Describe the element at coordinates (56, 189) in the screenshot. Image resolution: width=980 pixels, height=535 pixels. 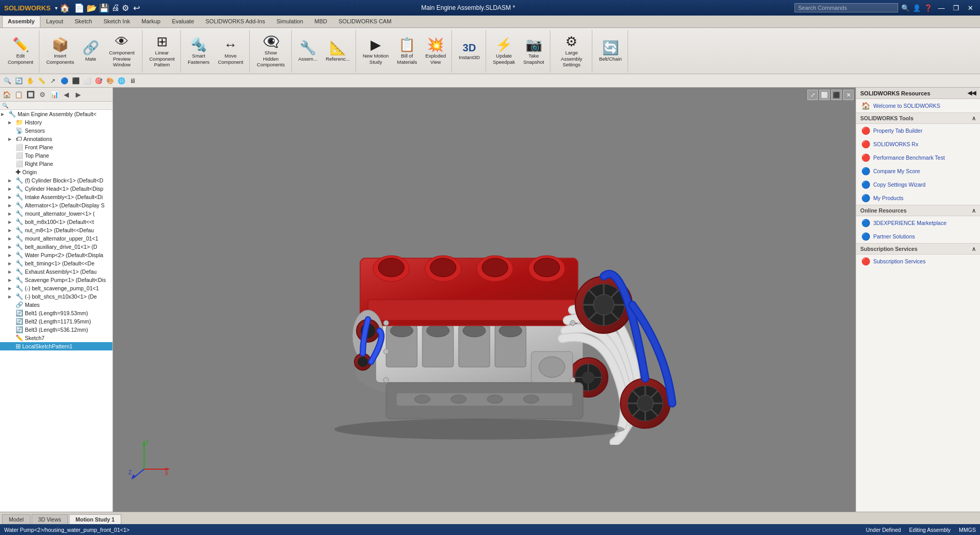
I see `tree-item-cylinder-head: ▶ 🔧 Cylinder Head<1> (Default<Disp` at that location.